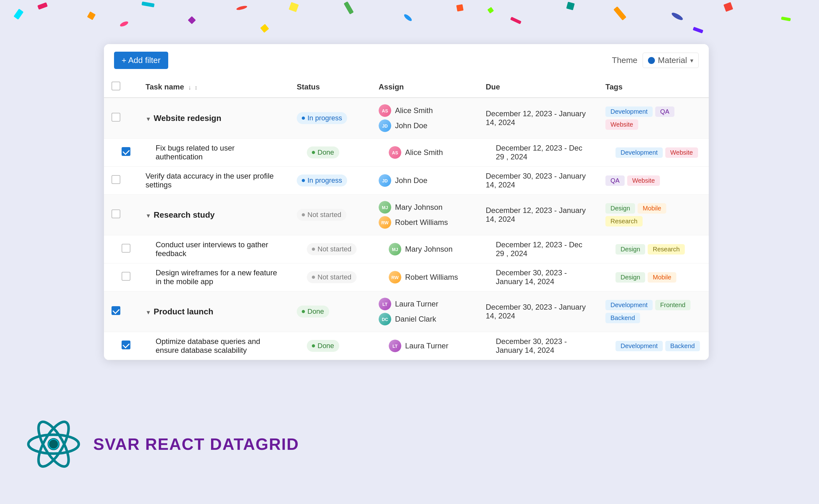  I want to click on table-row: Fix bugs related to user authentication …, so click(406, 153).